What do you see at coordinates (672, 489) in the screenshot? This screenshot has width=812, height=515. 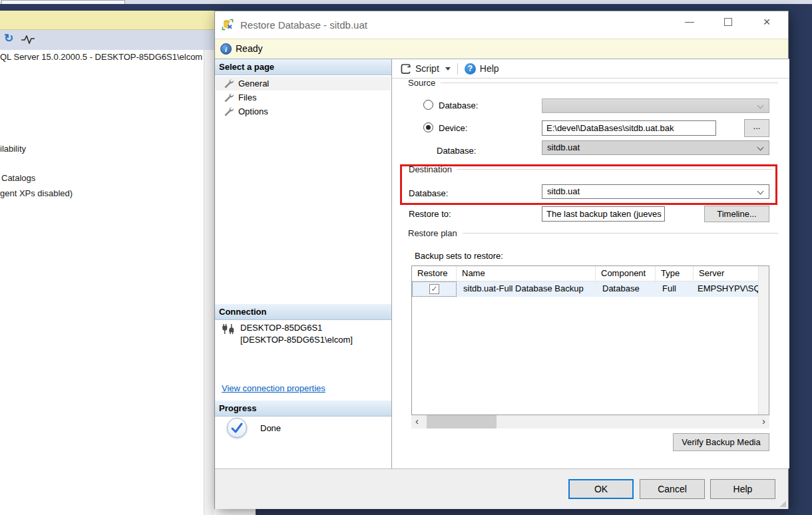 I see `cancel-button: Cancel` at bounding box center [672, 489].